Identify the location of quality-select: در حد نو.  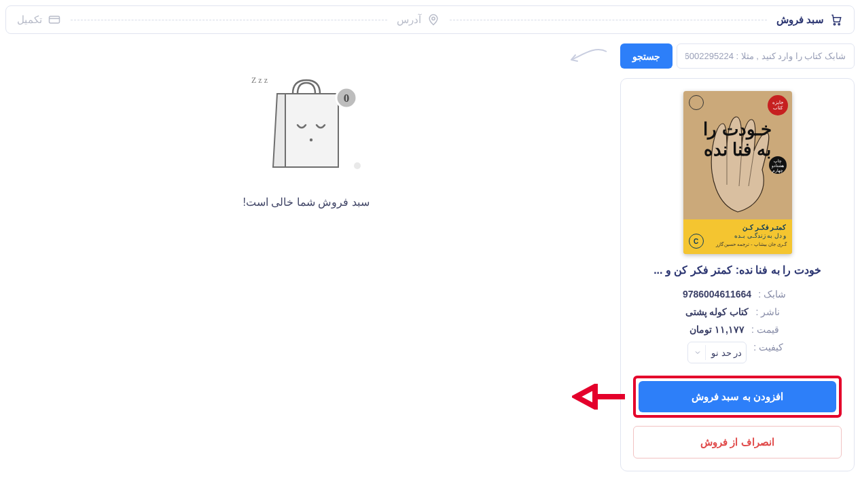
(717, 353).